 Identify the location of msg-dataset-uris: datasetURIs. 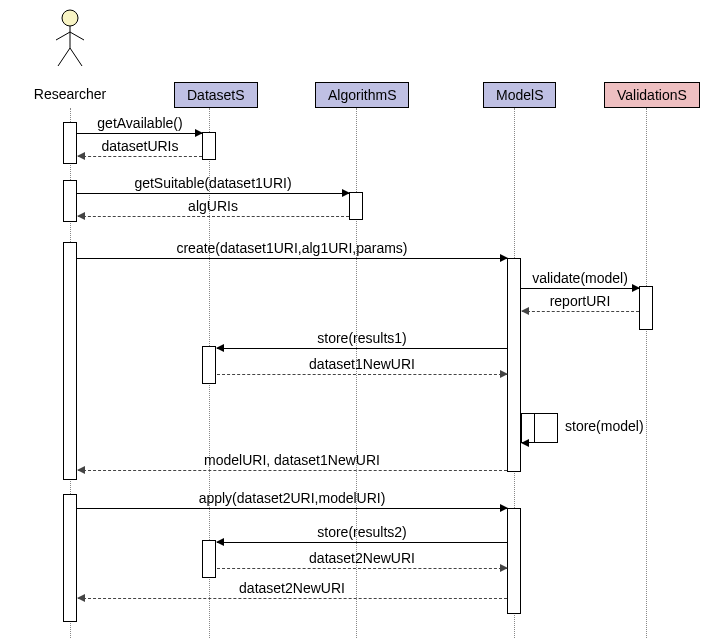
(140, 146).